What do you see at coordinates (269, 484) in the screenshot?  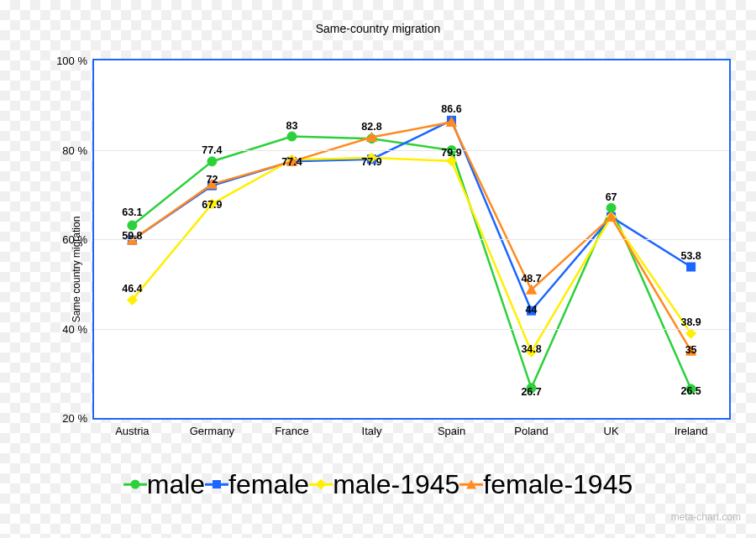 I see `legend-label: female` at bounding box center [269, 484].